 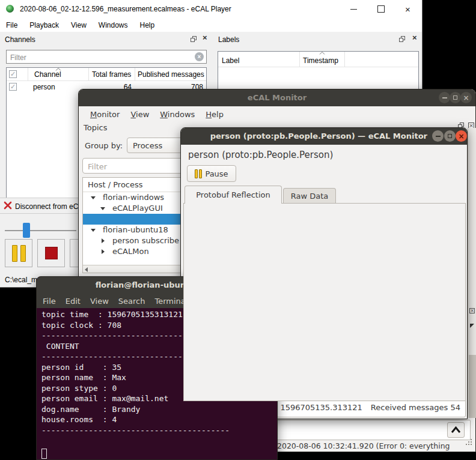 What do you see at coordinates (364, 446) in the screenshot?
I see `log-message: 2020-08-06 10:32:41.920 (Error 0: everyt…` at bounding box center [364, 446].